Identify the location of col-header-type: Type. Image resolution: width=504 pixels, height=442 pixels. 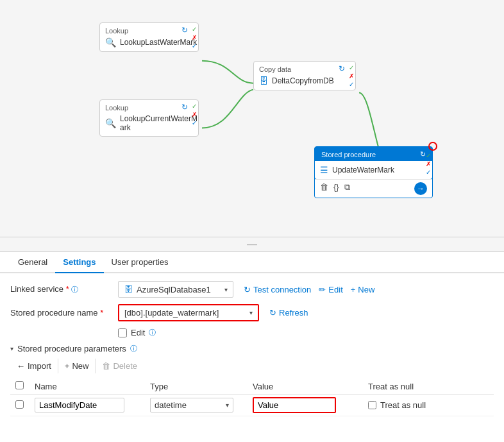
(196, 386).